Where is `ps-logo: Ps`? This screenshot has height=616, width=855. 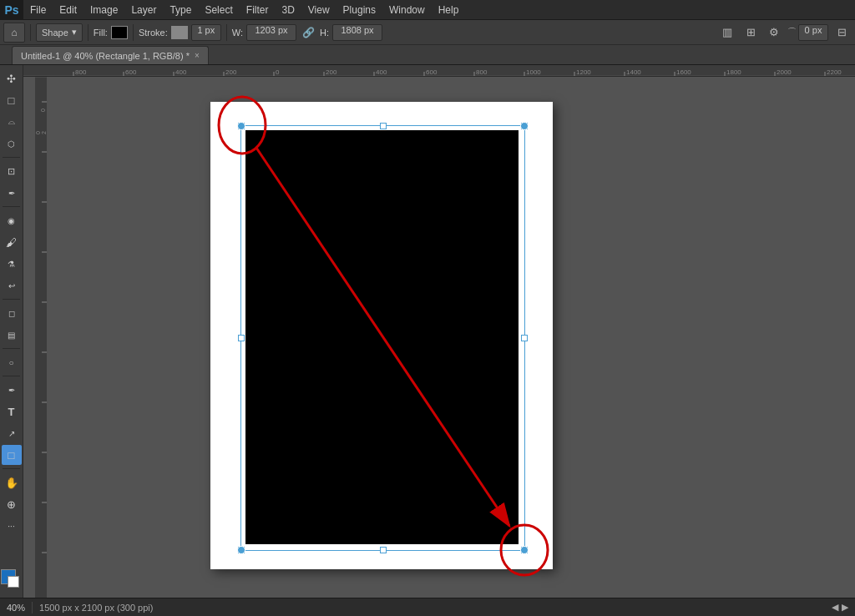 ps-logo: Ps is located at coordinates (12, 10).